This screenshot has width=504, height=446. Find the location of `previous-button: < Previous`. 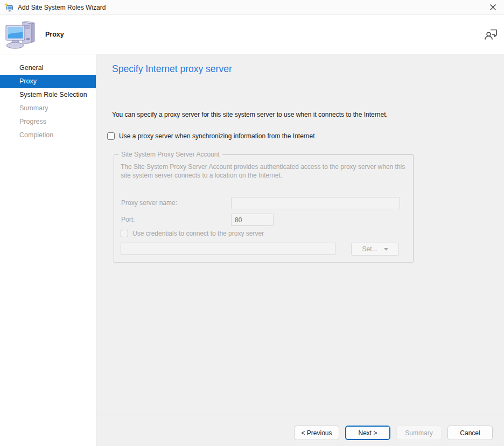

previous-button: < Previous is located at coordinates (317, 433).